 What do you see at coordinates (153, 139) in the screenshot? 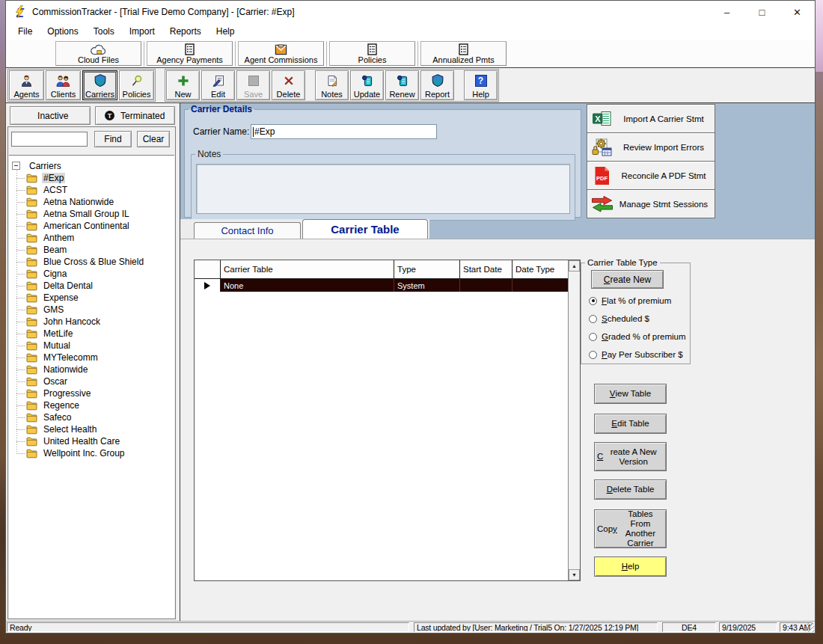
I see `clear-button: Clear` at bounding box center [153, 139].